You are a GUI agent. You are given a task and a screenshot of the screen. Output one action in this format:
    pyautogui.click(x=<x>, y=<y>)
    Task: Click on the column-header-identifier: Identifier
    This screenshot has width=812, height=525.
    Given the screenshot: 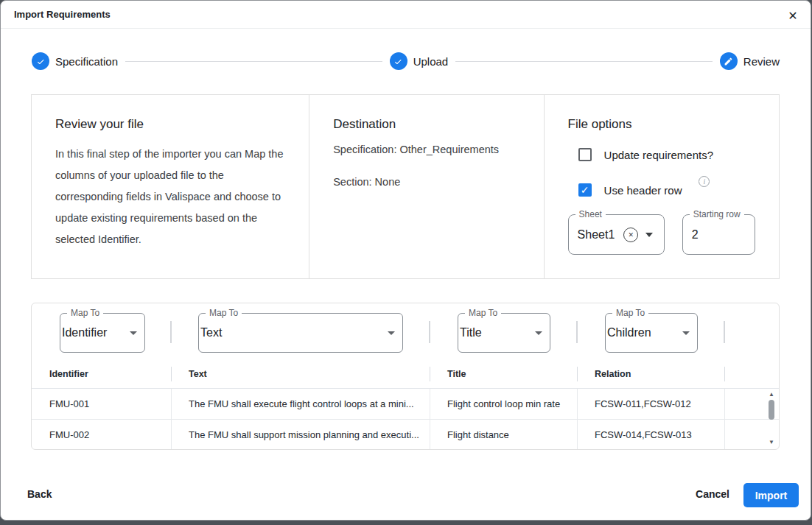 What is the action you would take?
    pyautogui.click(x=102, y=374)
    